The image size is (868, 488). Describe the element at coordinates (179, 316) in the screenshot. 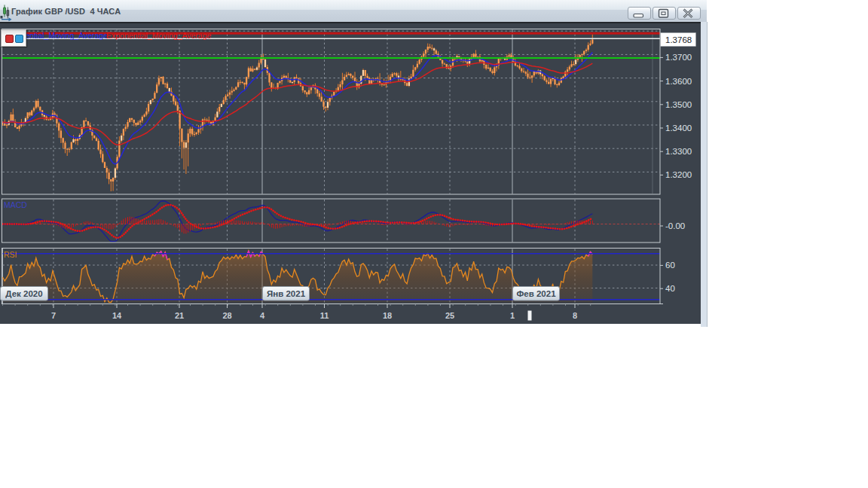

I see `svg-text: 21` at that location.